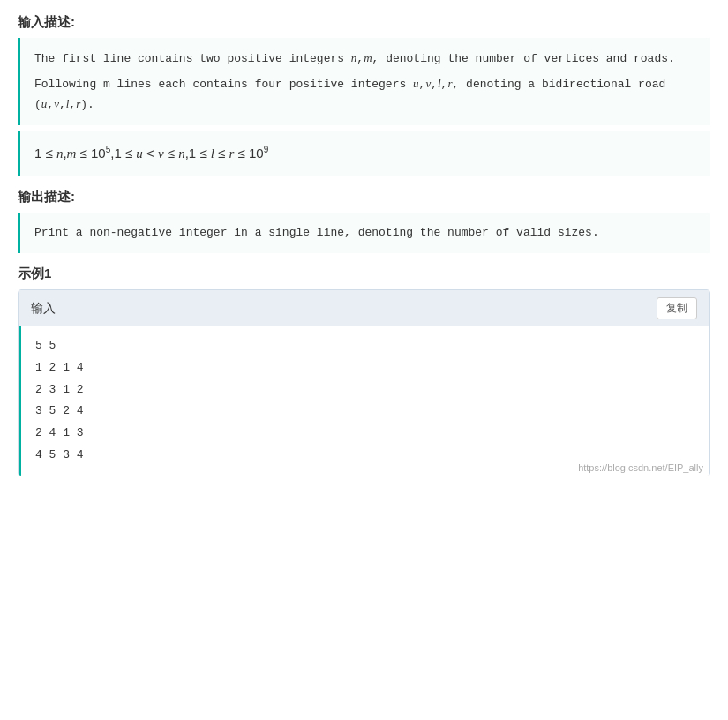  What do you see at coordinates (364, 233) in the screenshot?
I see `output-description-block: Print a non-negative integer in a single…` at bounding box center [364, 233].